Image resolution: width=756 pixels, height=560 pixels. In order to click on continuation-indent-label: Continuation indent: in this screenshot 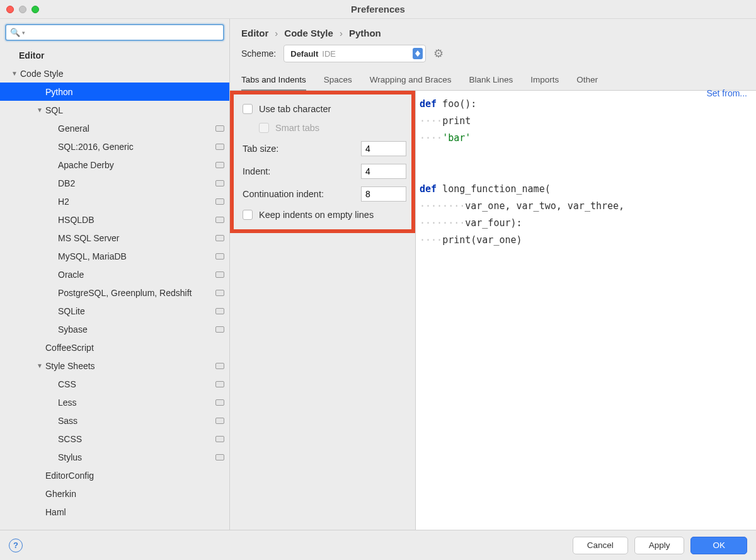, I will do `click(302, 194)`.